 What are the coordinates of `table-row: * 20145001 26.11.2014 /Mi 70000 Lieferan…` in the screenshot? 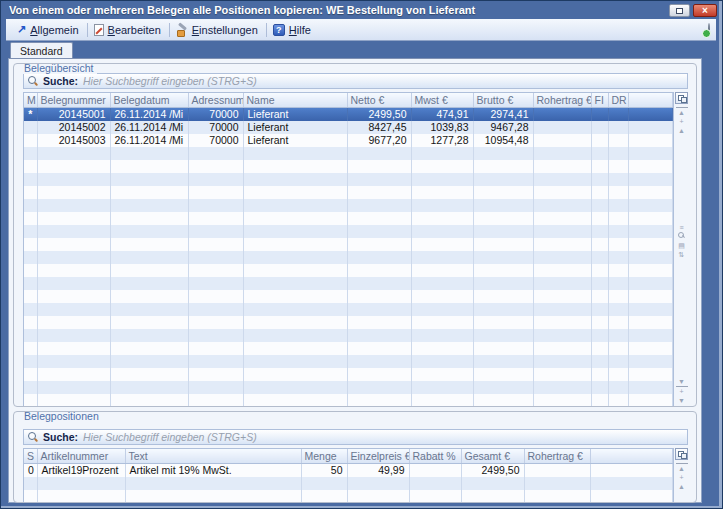 It's located at (348, 114).